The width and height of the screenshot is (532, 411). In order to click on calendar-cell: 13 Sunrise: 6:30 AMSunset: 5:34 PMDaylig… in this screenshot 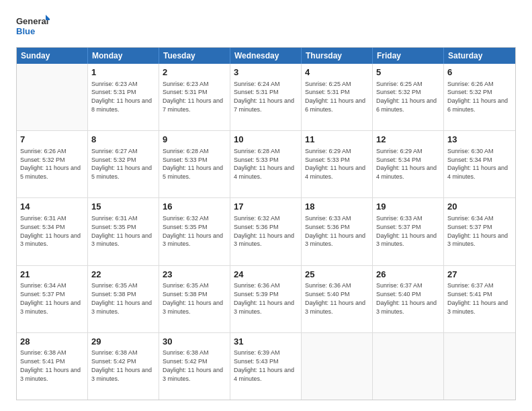, I will do `click(480, 164)`.